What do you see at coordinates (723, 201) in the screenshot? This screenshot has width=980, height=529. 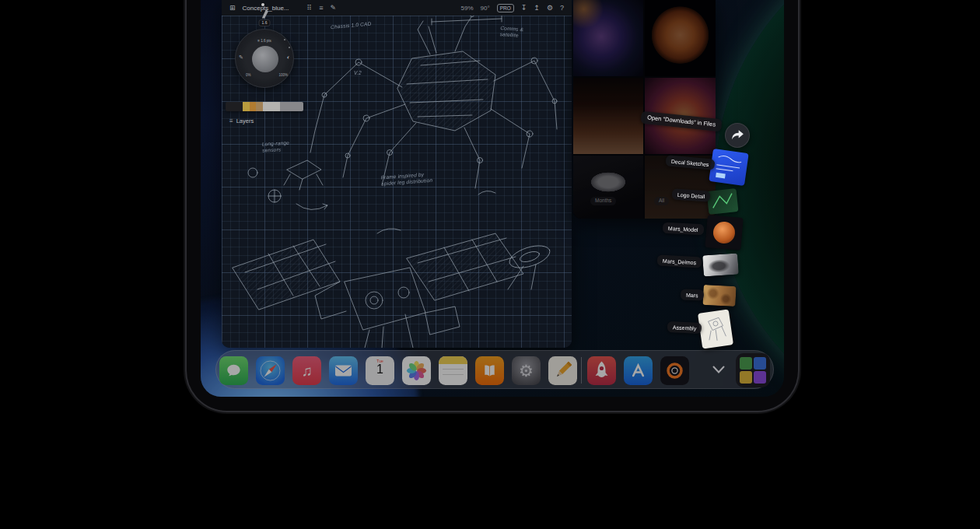 I see `drag-thumb-logo-detail` at bounding box center [723, 201].